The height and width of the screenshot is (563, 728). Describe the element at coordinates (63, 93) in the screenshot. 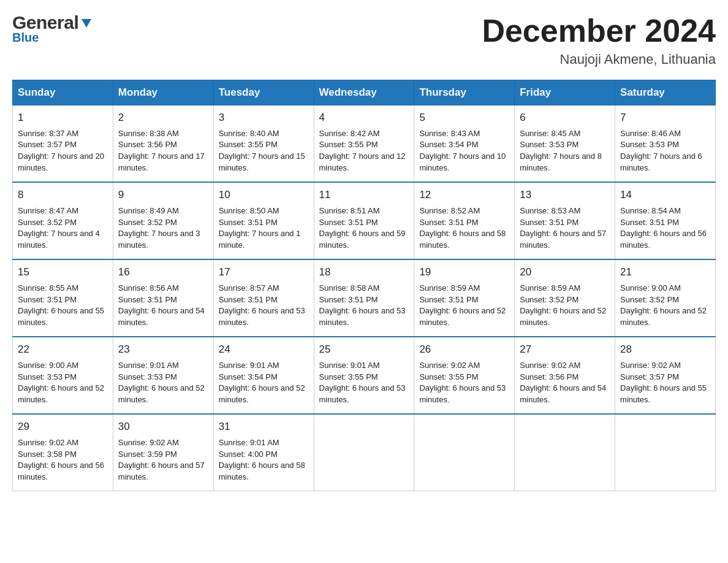

I see `calendar-header-sunday: Sunday` at that location.